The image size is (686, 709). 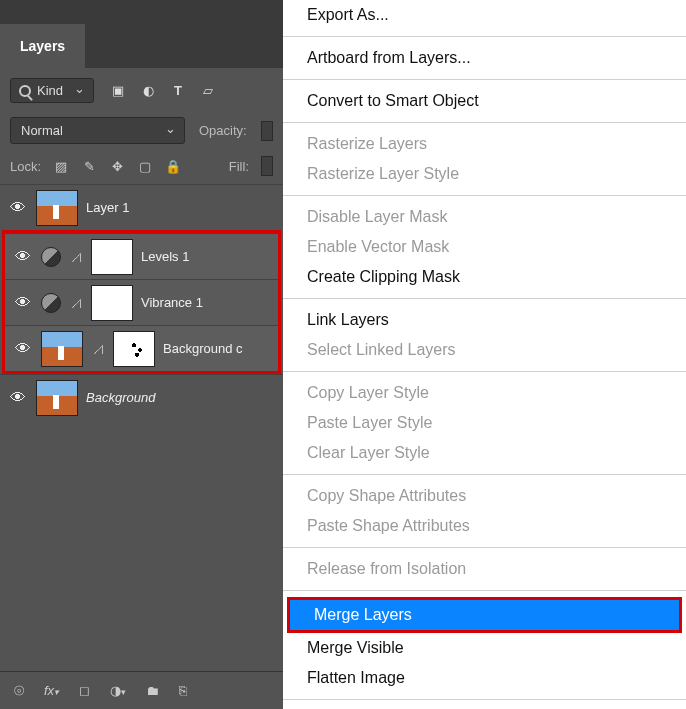 I want to click on kind-label: Kind, so click(x=50, y=90).